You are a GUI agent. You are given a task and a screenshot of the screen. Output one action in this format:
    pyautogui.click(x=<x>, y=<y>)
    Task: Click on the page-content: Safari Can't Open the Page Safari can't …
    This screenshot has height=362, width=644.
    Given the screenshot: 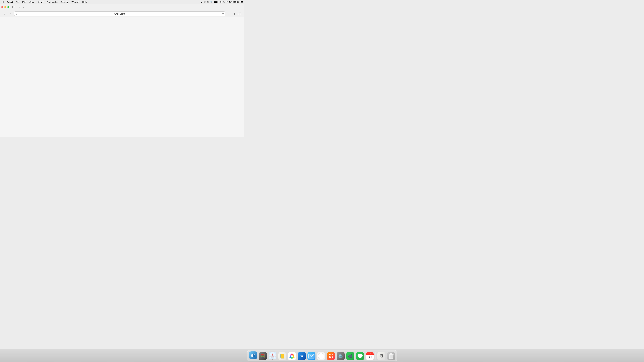 What is the action you would take?
    pyautogui.click(x=122, y=77)
    